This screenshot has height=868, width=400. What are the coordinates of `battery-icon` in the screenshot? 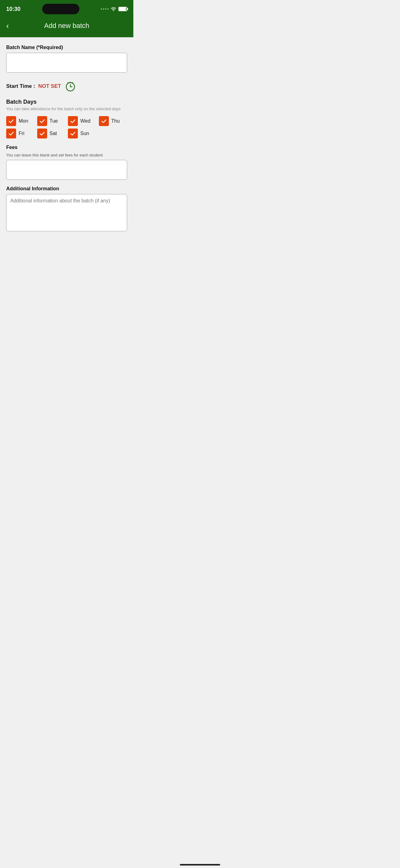 It's located at (123, 9).